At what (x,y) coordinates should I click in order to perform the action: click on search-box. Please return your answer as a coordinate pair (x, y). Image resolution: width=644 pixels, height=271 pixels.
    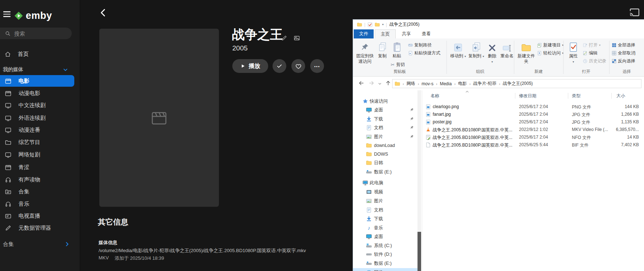
    Looking at the image, I should click on (36, 33).